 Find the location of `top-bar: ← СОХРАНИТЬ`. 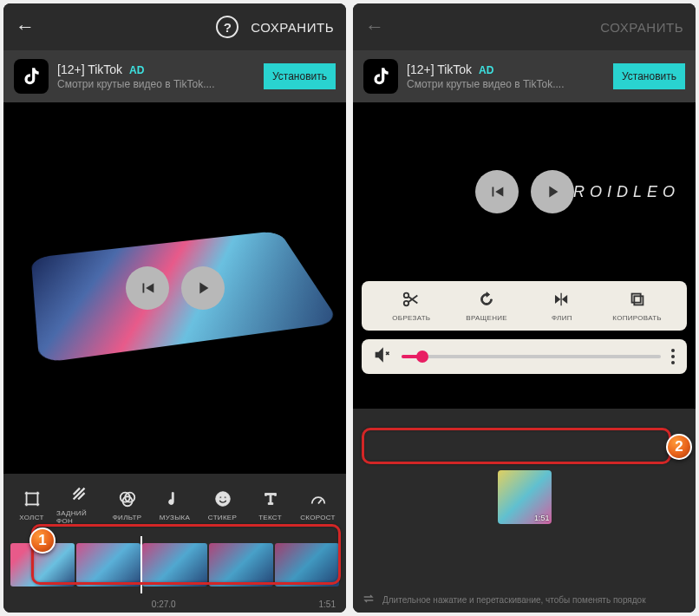

top-bar: ← СОХРАНИТЬ is located at coordinates (524, 27).